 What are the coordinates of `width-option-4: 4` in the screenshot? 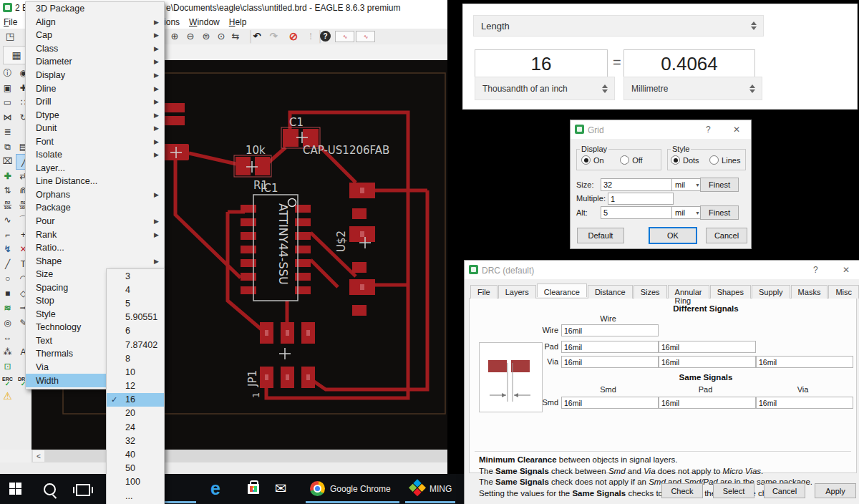 It's located at (135, 289).